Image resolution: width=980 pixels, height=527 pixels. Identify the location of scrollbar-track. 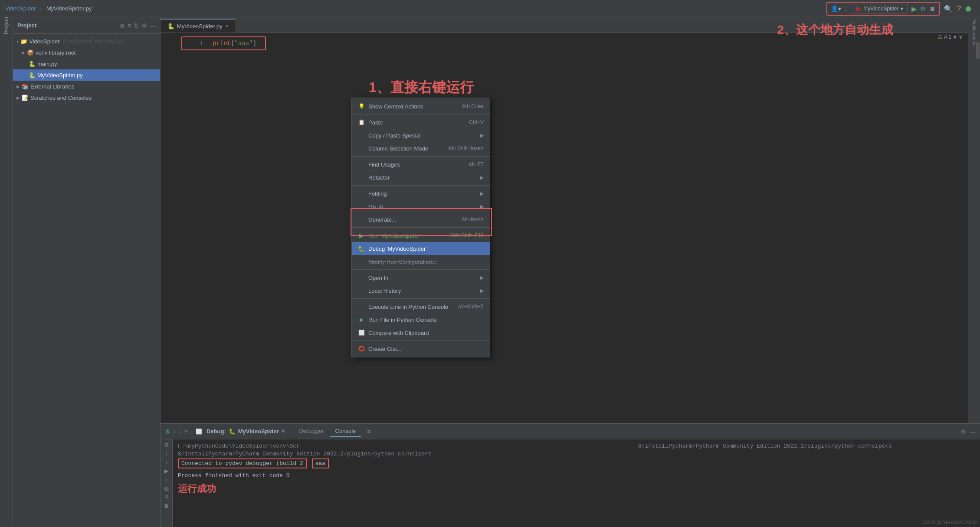
(978, 228).